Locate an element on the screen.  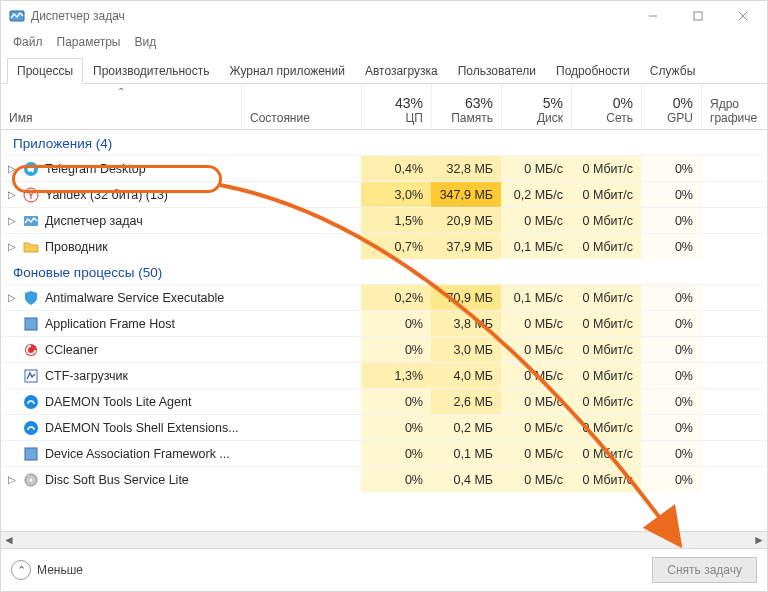
memory-value: 32,8 МБ is located at coordinates (466, 168).